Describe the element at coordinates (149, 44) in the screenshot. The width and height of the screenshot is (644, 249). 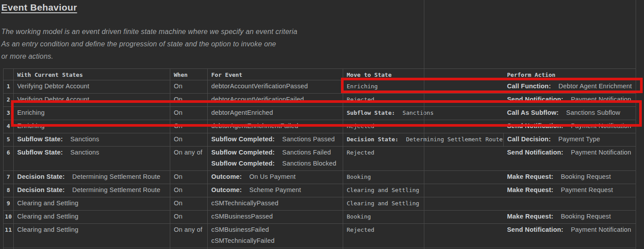
I see `description-line: As an entry condition and define the pro…` at that location.